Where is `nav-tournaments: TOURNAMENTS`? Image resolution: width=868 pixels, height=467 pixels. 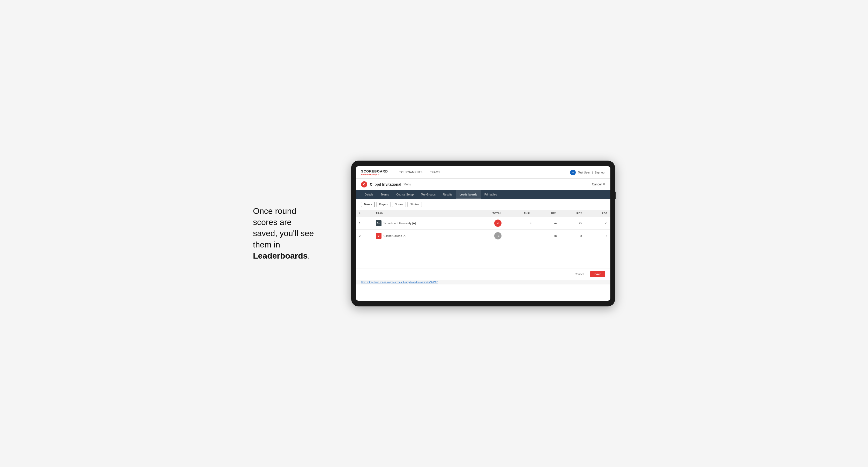 nav-tournaments: TOURNAMENTS is located at coordinates (411, 173).